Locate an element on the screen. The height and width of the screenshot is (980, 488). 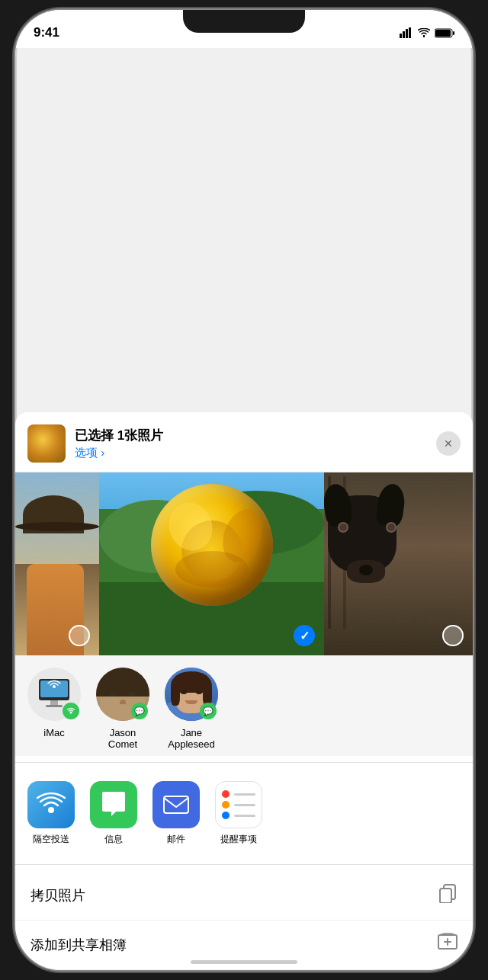
hat-brim is located at coordinates (57, 527).